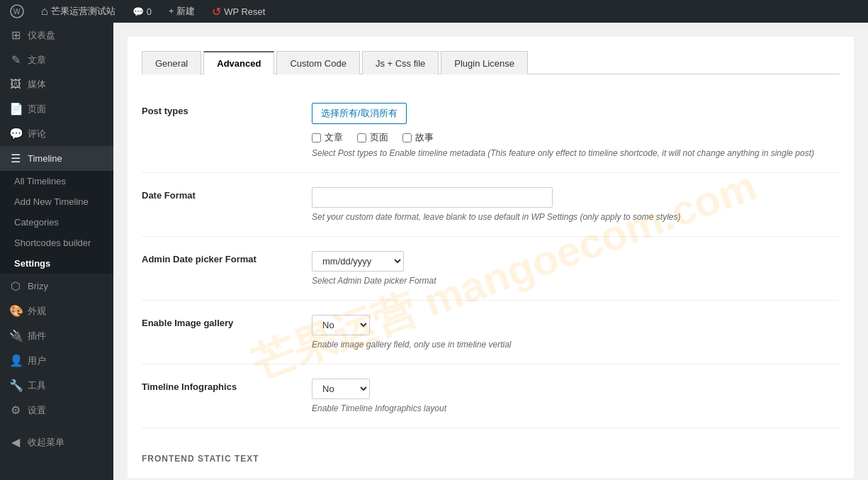  What do you see at coordinates (60, 201) in the screenshot?
I see `sidebar-sub-add-new: Add New Timeline` at bounding box center [60, 201].